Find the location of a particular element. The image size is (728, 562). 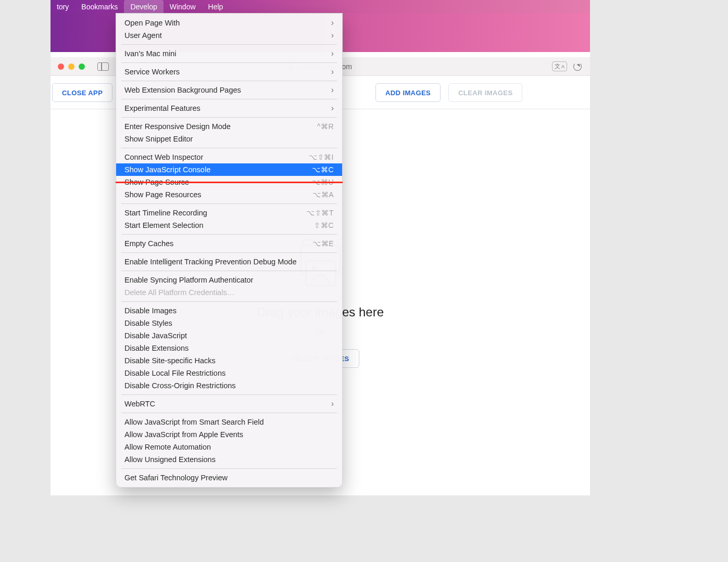

menu-item-webrtc: WebRTC› is located at coordinates (229, 404).